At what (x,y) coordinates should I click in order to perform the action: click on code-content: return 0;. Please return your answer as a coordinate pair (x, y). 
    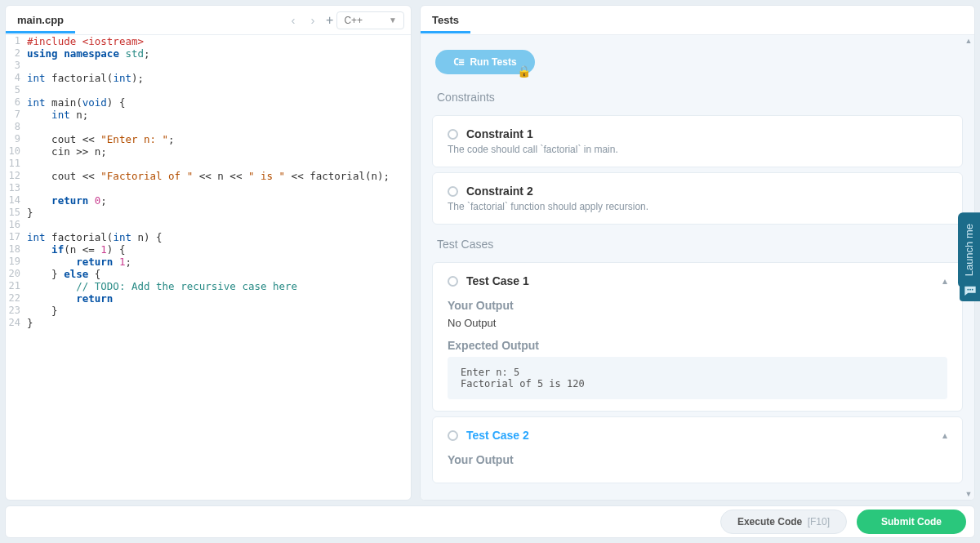
    Looking at the image, I should click on (218, 201).